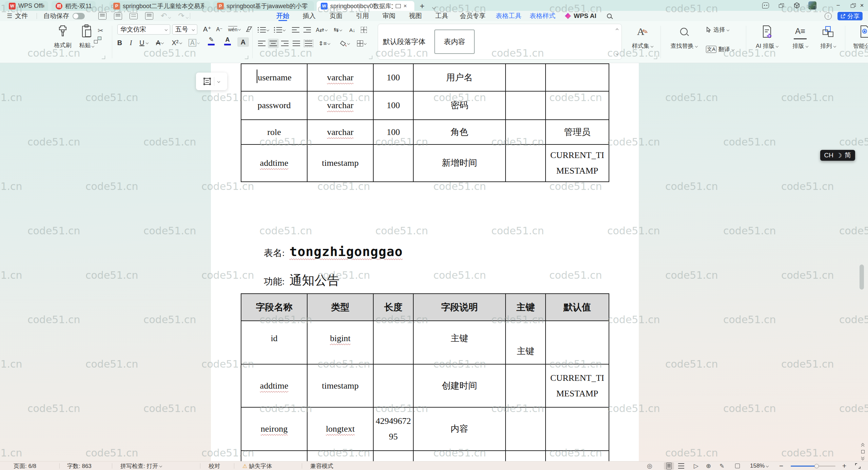 The image size is (868, 470). What do you see at coordinates (309, 43) in the screenshot?
I see `distribute-icon` at bounding box center [309, 43].